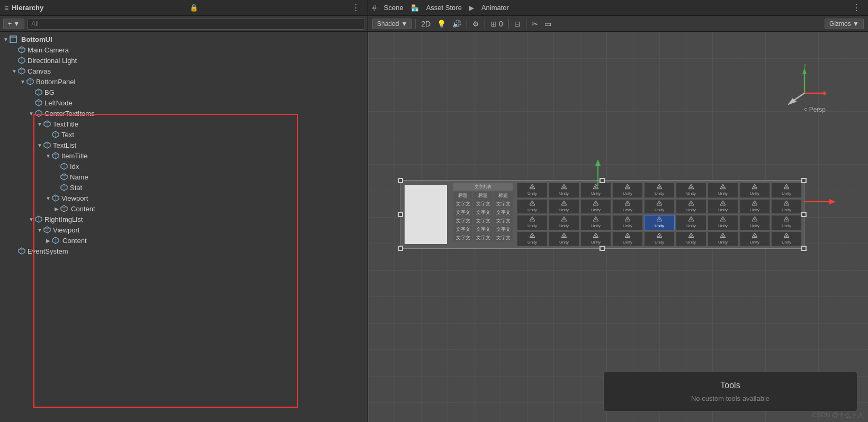  What do you see at coordinates (442, 24) in the screenshot?
I see `light-icon-button: 💡` at bounding box center [442, 24].